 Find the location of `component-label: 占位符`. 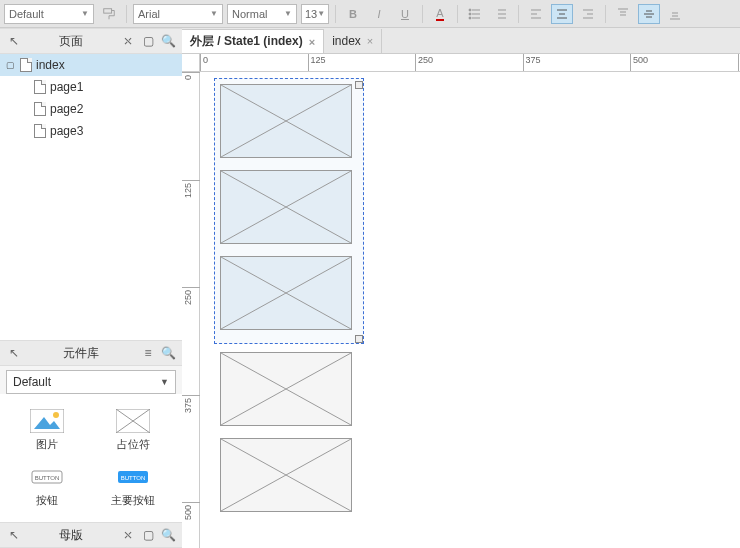

component-label: 占位符 is located at coordinates (134, 444).